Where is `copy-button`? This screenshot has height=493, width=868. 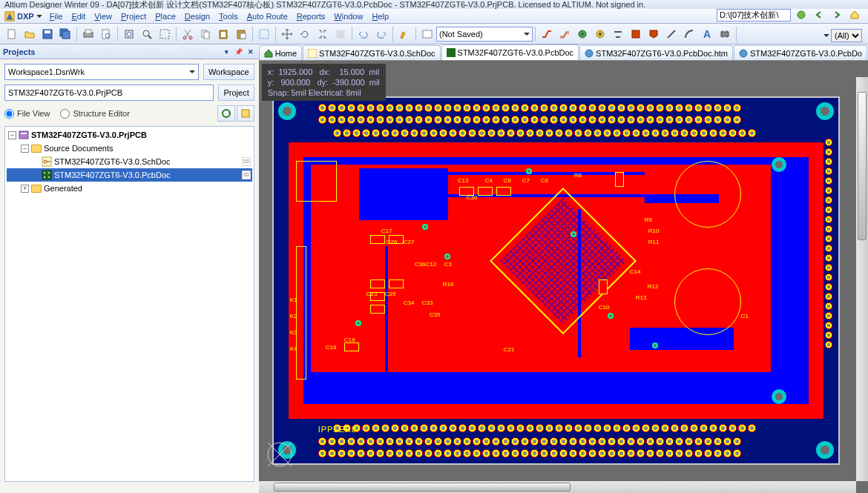
copy-button is located at coordinates (206, 34).